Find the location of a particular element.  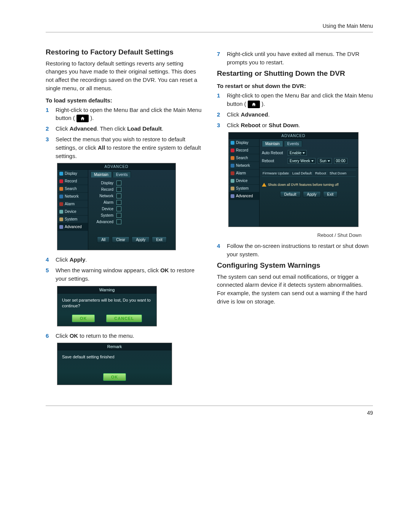

shut-down-button: Shut Down is located at coordinates (338, 173).